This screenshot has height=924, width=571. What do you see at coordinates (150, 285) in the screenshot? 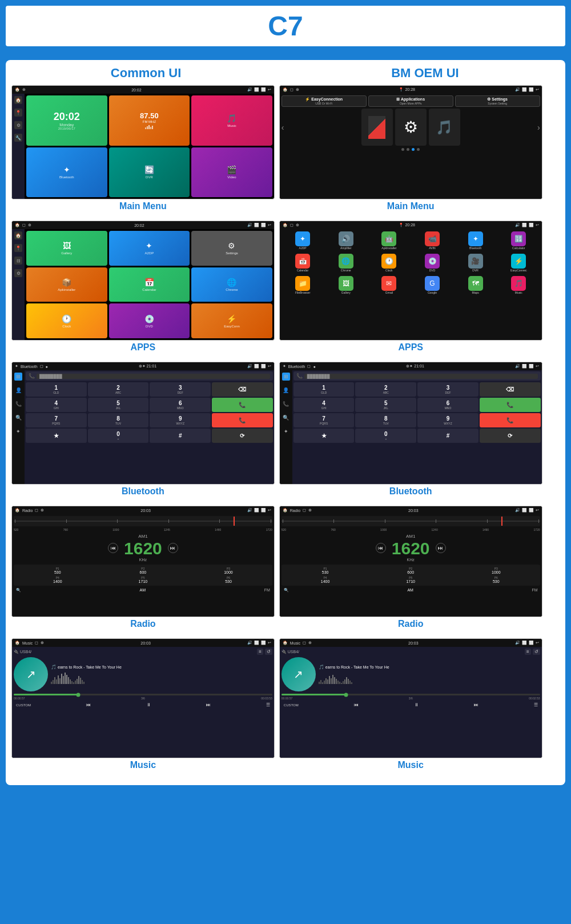
I see `app-calendar: 📅 Calendar` at bounding box center [150, 285].